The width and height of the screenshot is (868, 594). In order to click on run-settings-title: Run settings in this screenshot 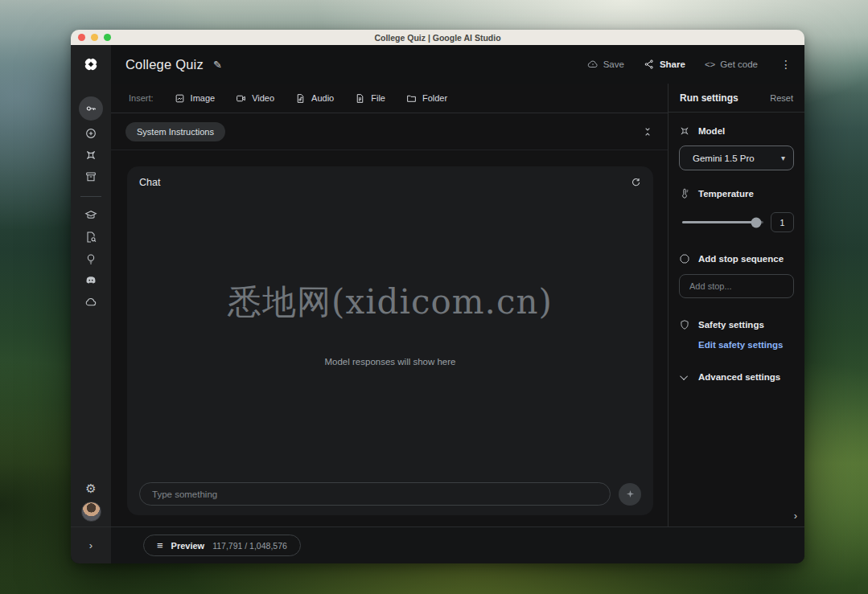, I will do `click(710, 98)`.